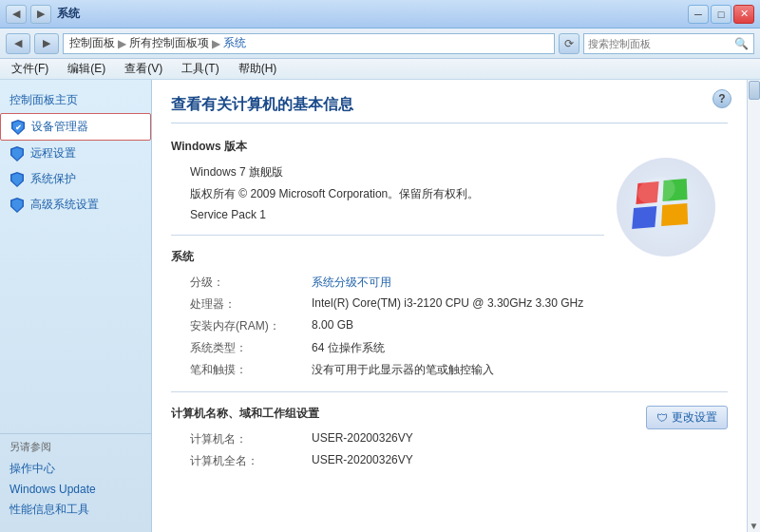 The width and height of the screenshot is (760, 532). What do you see at coordinates (43, 14) in the screenshot?
I see `title-bar-left: ◀ ▶ 系统` at bounding box center [43, 14].